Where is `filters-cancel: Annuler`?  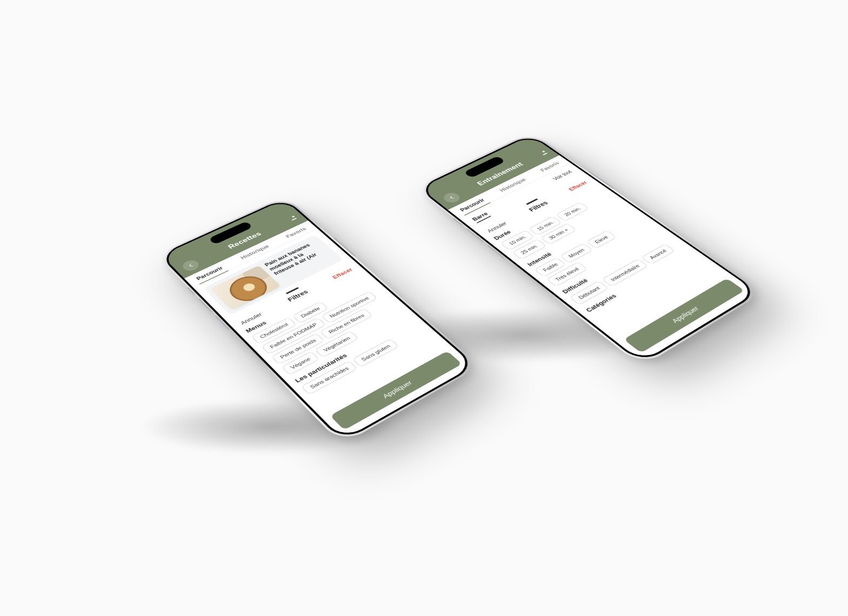 filters-cancel: Annuler is located at coordinates (251, 319).